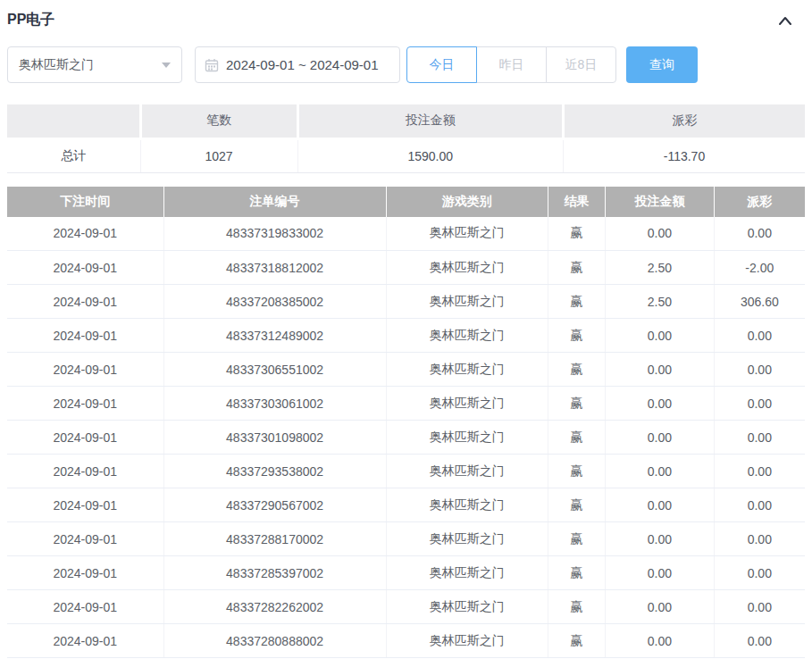  I want to click on panel-title: PP电子, so click(30, 20).